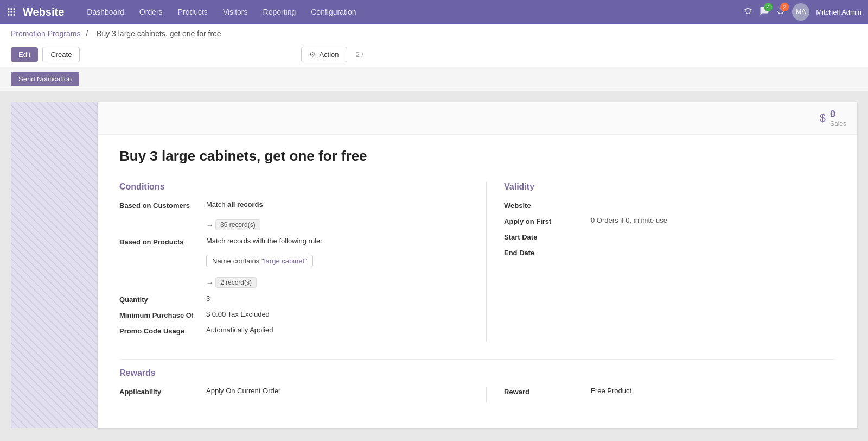 The image size is (868, 441). I want to click on apply-on-first-value: 0 Orders if 0, infinite use, so click(629, 220).